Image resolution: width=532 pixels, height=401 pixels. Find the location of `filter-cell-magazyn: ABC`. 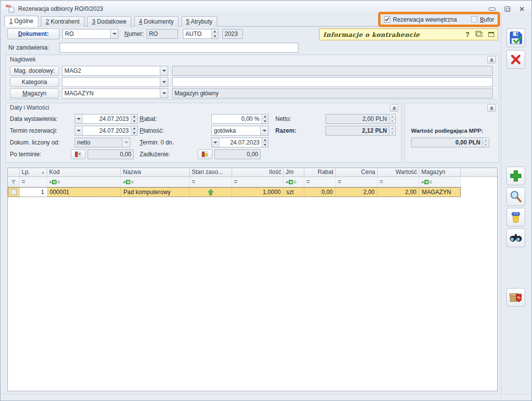

filter-cell-magazyn: ABC is located at coordinates (440, 182).